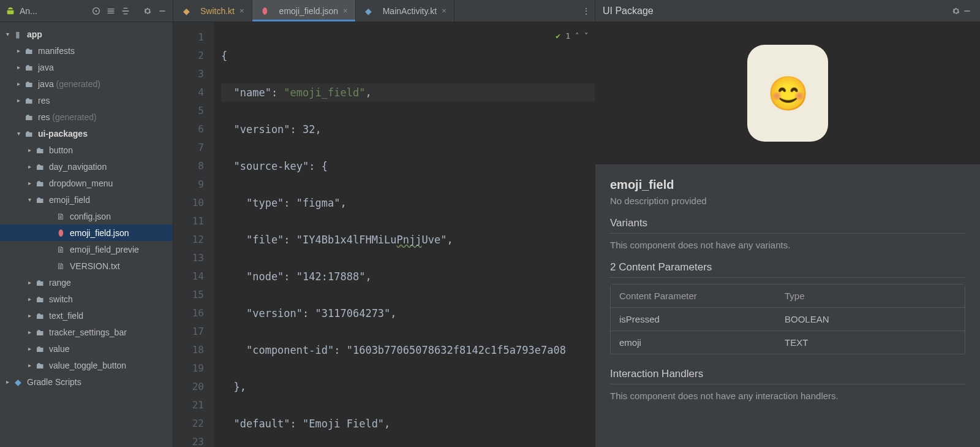 The width and height of the screenshot is (980, 447). I want to click on tree-node-value-toggle-button: ▸🖿value_toggle_button, so click(86, 365).